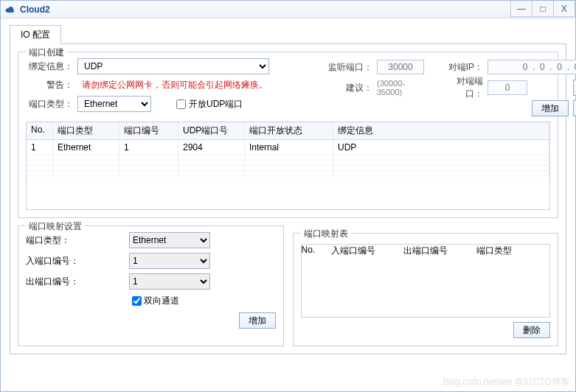  I want to click on th-udp: UDP端口号, so click(212, 131).